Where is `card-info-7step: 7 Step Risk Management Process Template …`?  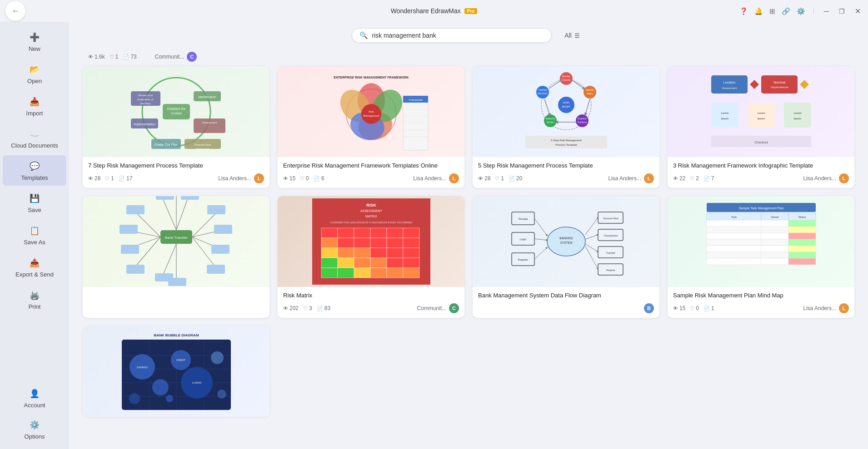
card-info-7step: 7 Step Risk Management Process Template … is located at coordinates (176, 173).